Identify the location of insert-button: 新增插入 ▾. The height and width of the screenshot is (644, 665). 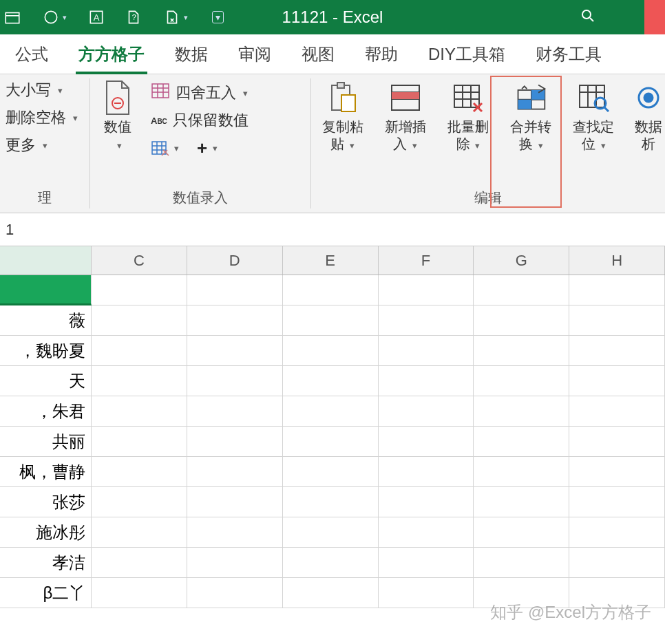
(405, 115).